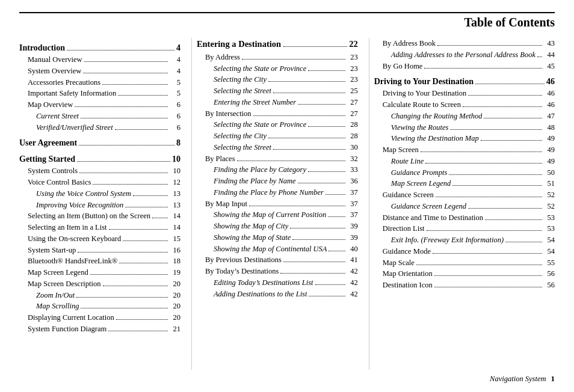 The width and height of the screenshot is (574, 392). Describe the element at coordinates (464, 173) in the screenshot. I see `toc-entry: Guidance Prompts50` at that location.